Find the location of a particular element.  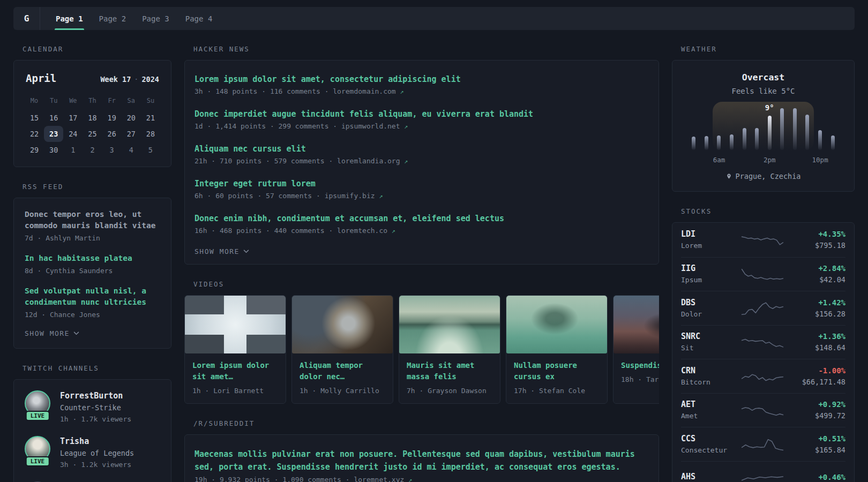

tab-page-3: Page 3 is located at coordinates (155, 18).